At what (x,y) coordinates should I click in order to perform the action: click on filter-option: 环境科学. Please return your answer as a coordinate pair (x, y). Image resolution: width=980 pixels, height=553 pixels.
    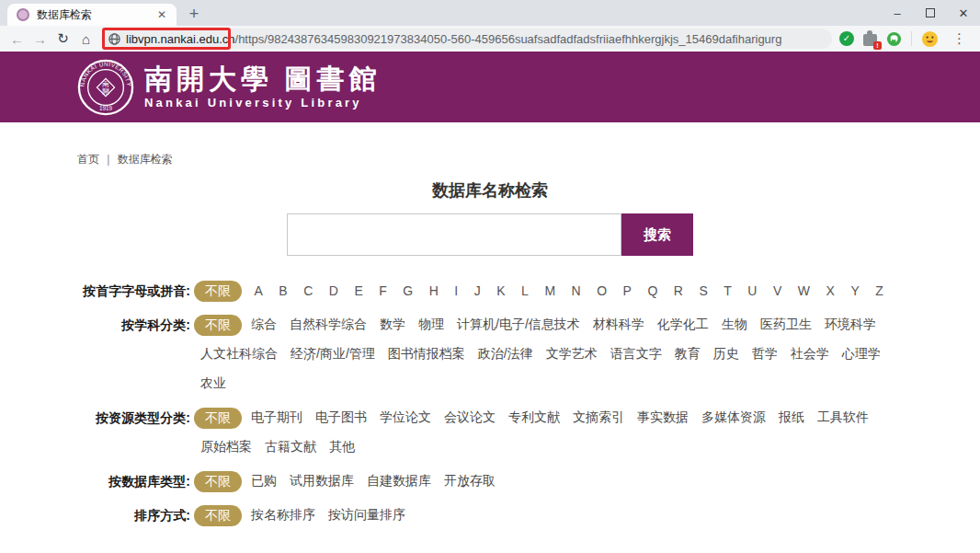
    Looking at the image, I should click on (850, 325).